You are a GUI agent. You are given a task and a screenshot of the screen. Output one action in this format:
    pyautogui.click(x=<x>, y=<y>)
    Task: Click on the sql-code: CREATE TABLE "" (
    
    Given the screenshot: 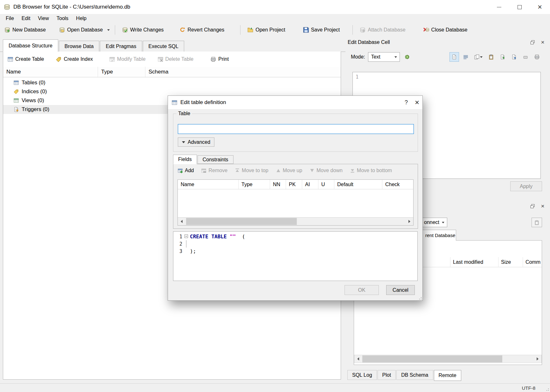 What is the action you would take?
    pyautogui.click(x=218, y=237)
    